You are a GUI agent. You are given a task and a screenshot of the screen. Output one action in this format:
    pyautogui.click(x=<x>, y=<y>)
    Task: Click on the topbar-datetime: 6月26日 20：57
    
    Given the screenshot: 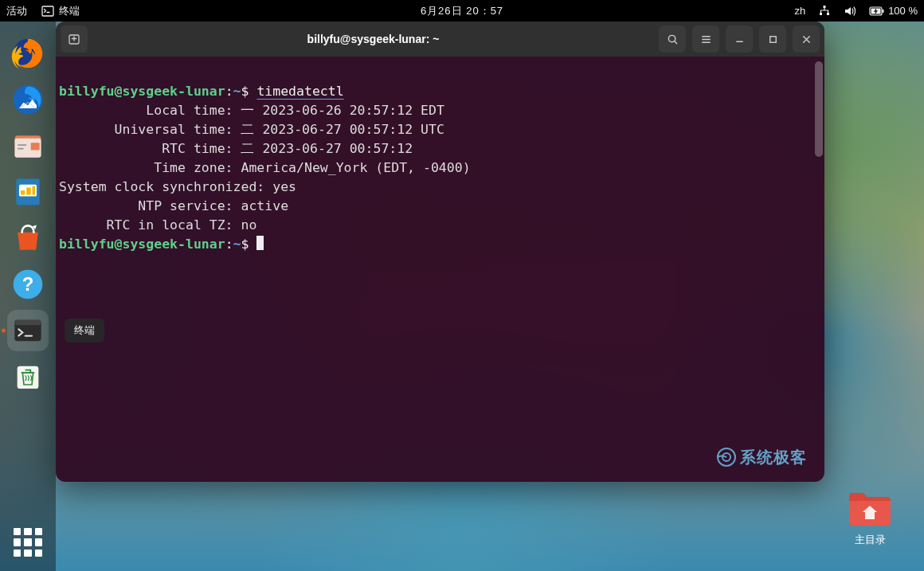 What is the action you would take?
    pyautogui.click(x=462, y=11)
    